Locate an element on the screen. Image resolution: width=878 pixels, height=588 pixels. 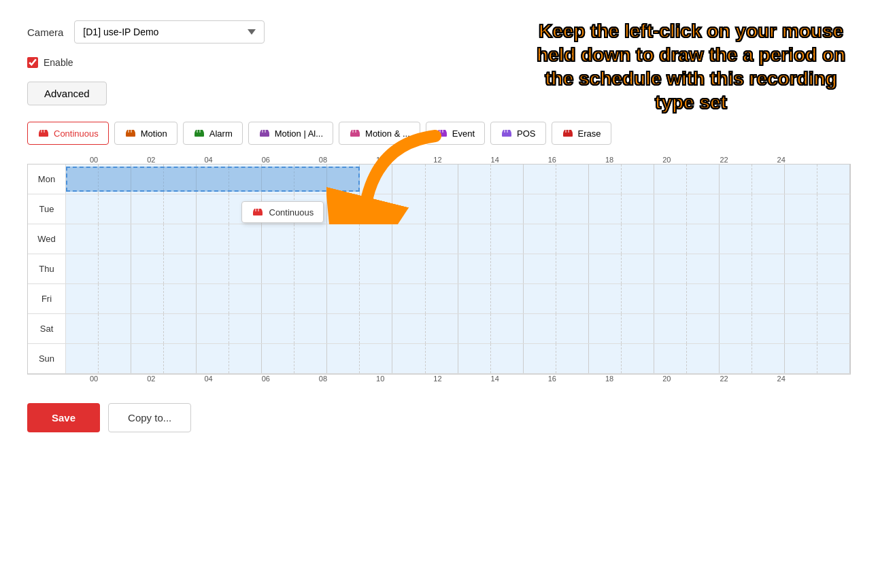
rec-btn-motion: Motion is located at coordinates (146, 133).